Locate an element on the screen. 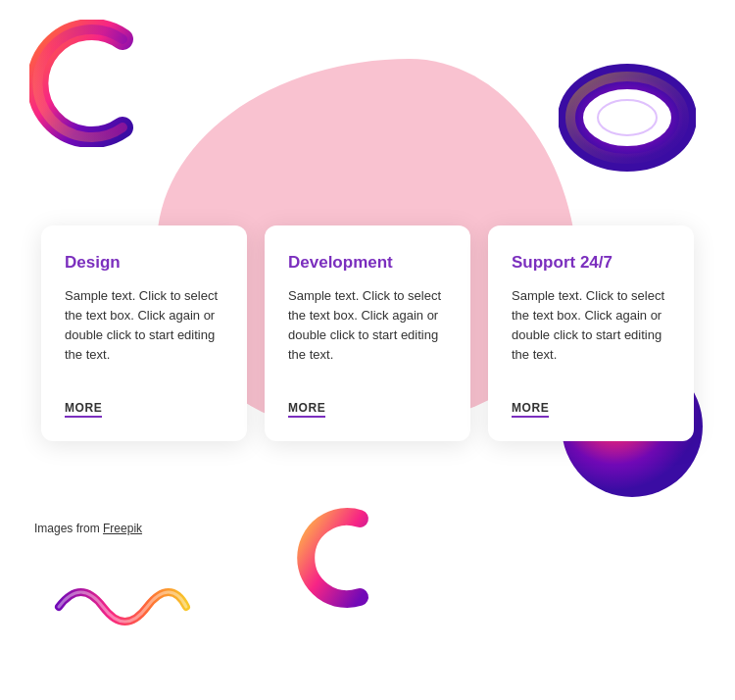 The height and width of the screenshot is (700, 735). design-card-more-link: MORE is located at coordinates (83, 410).